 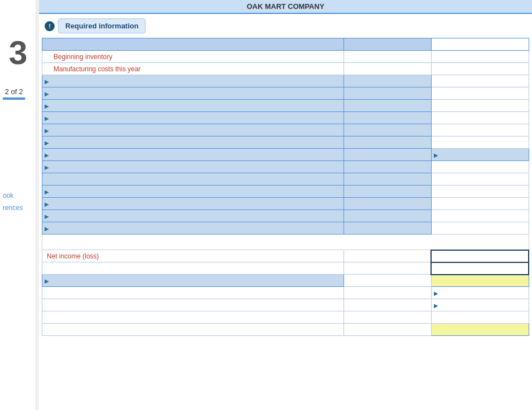 What do you see at coordinates (387, 228) in the screenshot?
I see `end-blue-mid` at bounding box center [387, 228].